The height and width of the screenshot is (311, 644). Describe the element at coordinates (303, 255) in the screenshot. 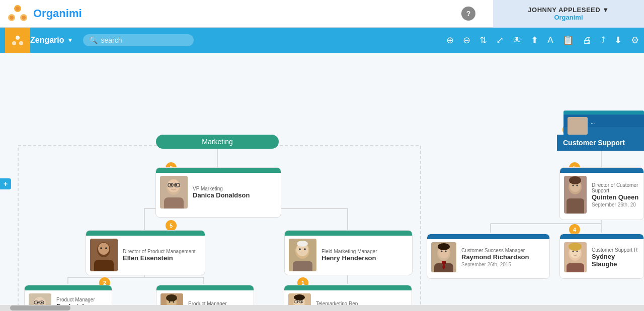

I see `avatar-henry` at that location.